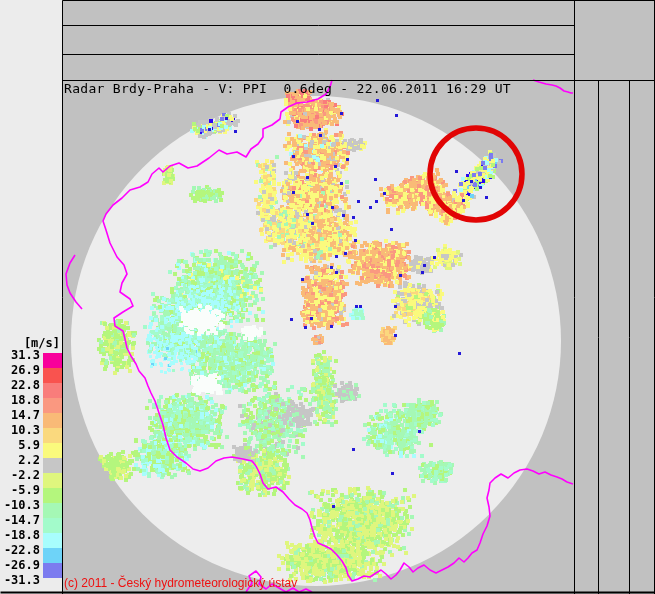 The width and height of the screenshot is (655, 594). What do you see at coordinates (20, 430) in the screenshot?
I see `legend-value: 10.3` at bounding box center [20, 430].